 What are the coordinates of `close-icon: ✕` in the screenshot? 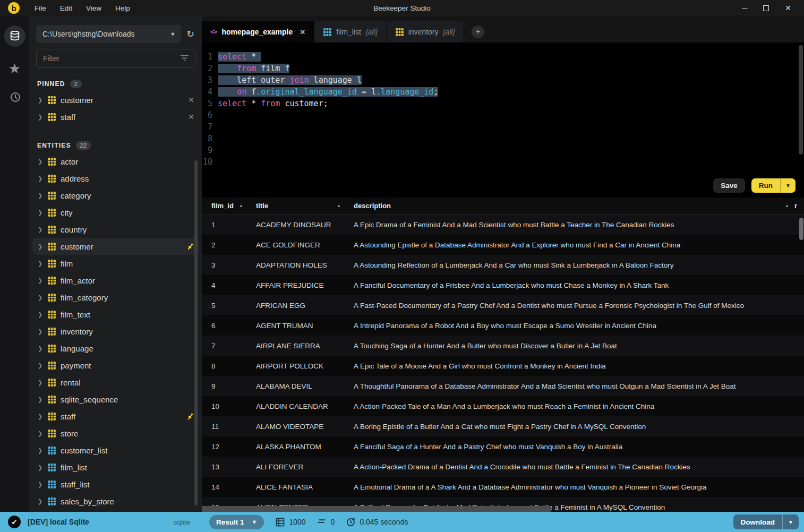 It's located at (788, 8).